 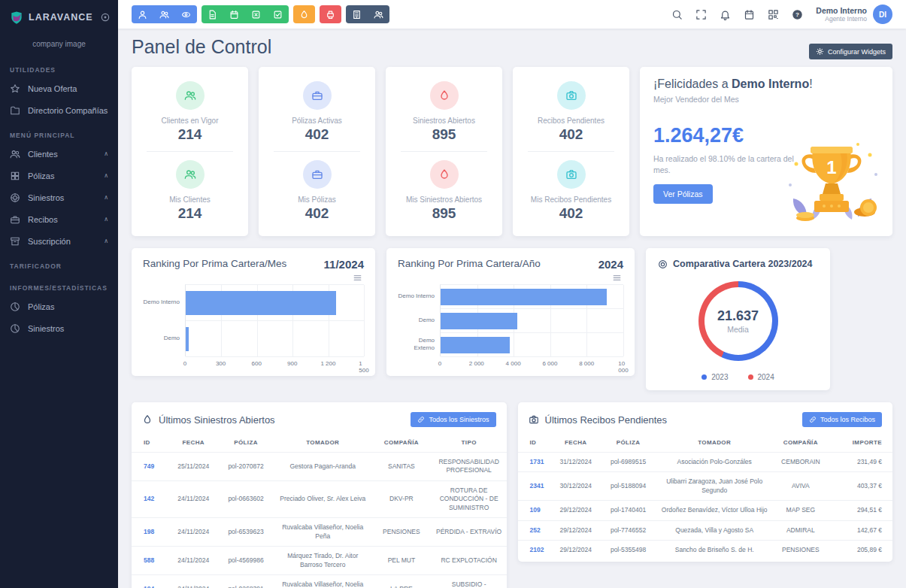 I want to click on stat-bottom: Mis Recibos Pendientes402, so click(x=571, y=191).